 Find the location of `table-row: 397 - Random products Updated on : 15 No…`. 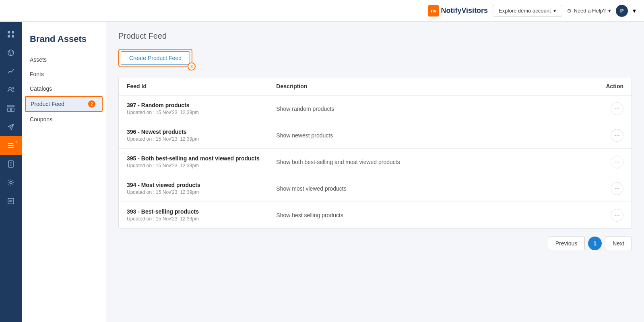

table-row: 397 - Random products Updated on : 15 No… is located at coordinates (375, 109).